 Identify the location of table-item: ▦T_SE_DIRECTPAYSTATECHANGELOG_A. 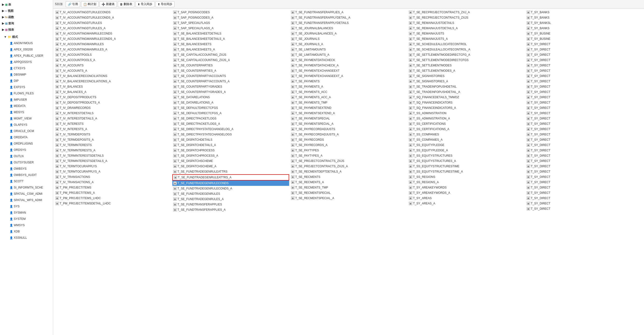
(231, 129).